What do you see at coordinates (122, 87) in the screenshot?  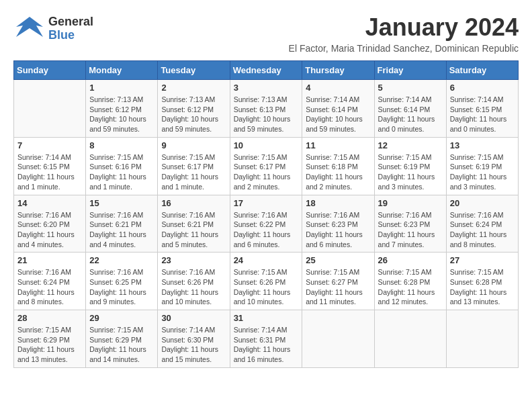 I see `day-number: 1` at bounding box center [122, 87].